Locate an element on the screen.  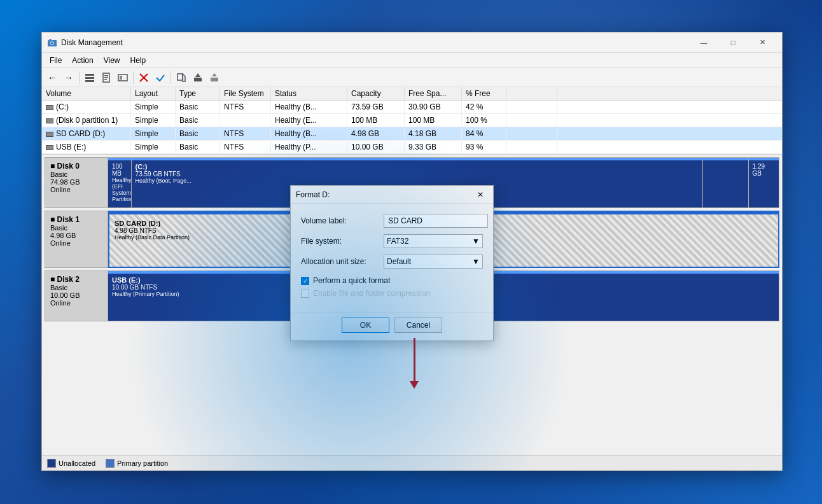
cancel-button: Cancel is located at coordinates (419, 325).